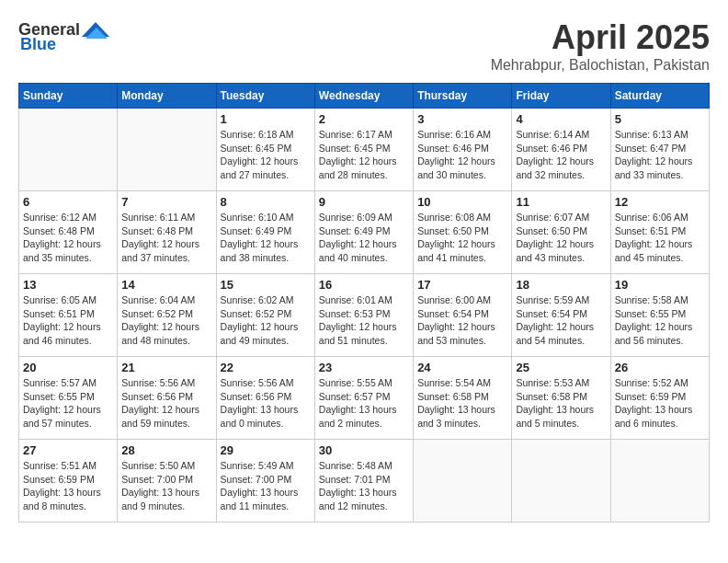 This screenshot has width=728, height=563. Describe the element at coordinates (167, 96) in the screenshot. I see `weekday-header: Monday` at that location.